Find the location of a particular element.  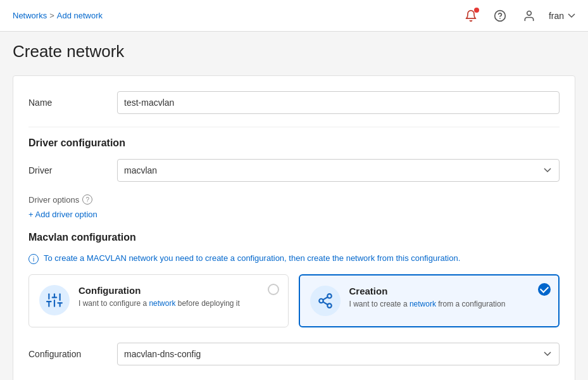

breadcrumb-networks: Networks is located at coordinates (30, 15).